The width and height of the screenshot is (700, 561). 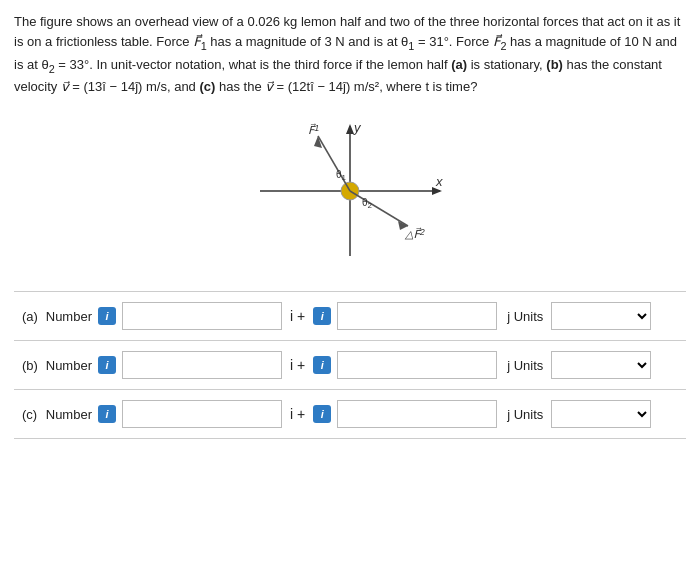 I want to click on part-b-units-select, so click(x=601, y=365).